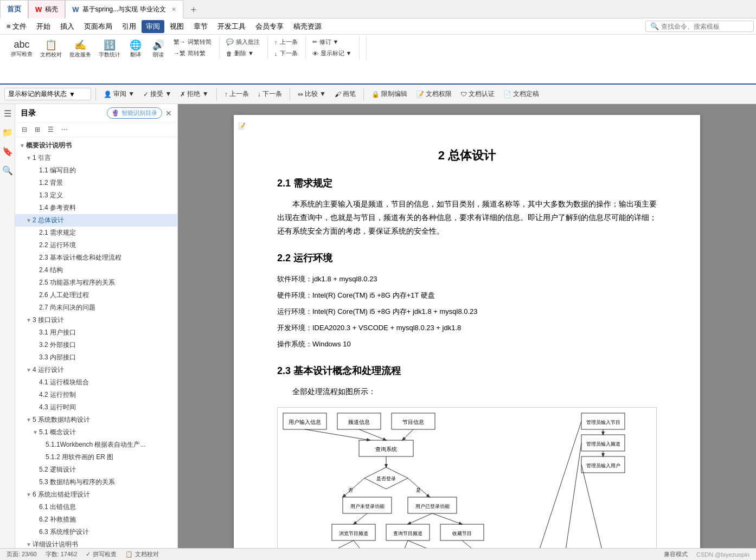  Describe the element at coordinates (521, 94) in the screenshot. I see `doc-finalize-button: 📄 文档定稿` at that location.